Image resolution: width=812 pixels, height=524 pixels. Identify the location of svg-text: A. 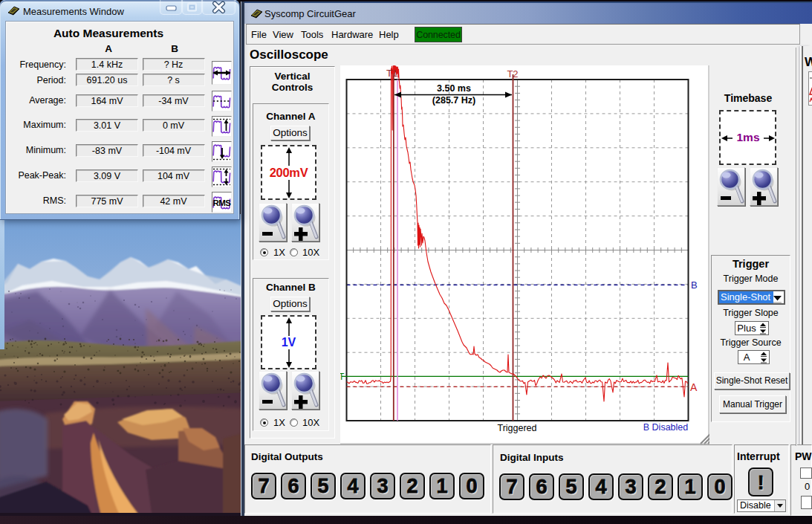
(694, 387).